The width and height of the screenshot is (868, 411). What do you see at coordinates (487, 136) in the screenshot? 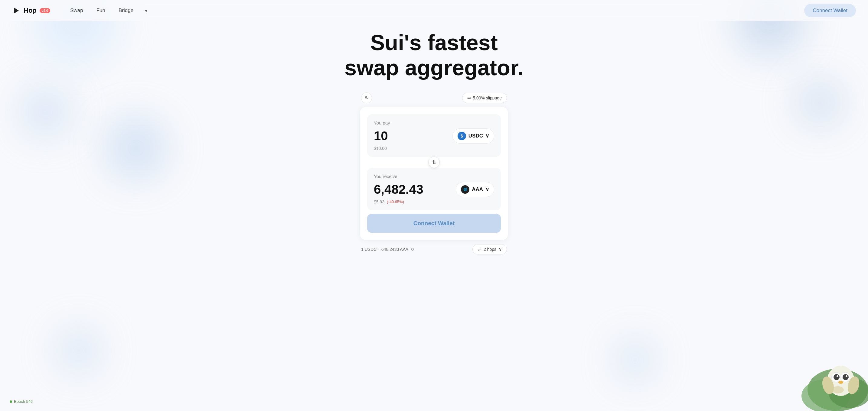
I see `pay-token-chevron: ∨` at bounding box center [487, 136].